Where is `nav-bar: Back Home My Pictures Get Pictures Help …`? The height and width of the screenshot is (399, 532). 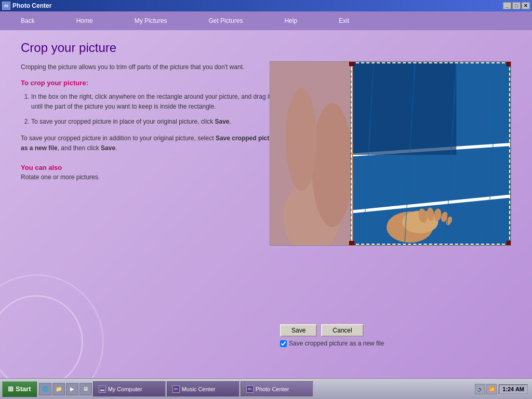
nav-bar: Back Home My Pictures Get Pictures Help … is located at coordinates (266, 21).